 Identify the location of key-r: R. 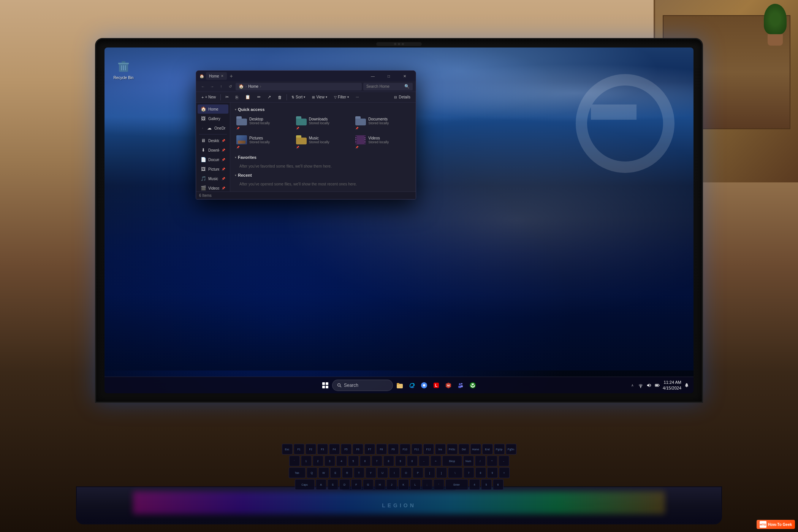
(347, 473).